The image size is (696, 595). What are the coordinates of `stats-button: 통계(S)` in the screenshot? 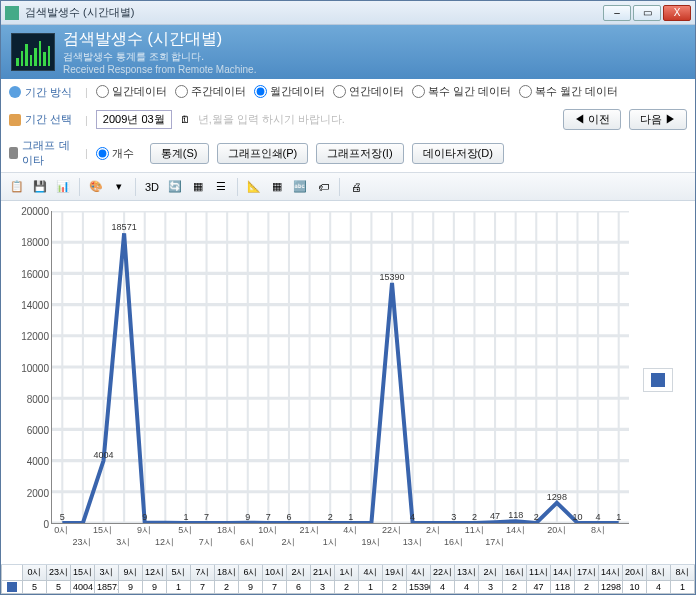 It's located at (180, 154).